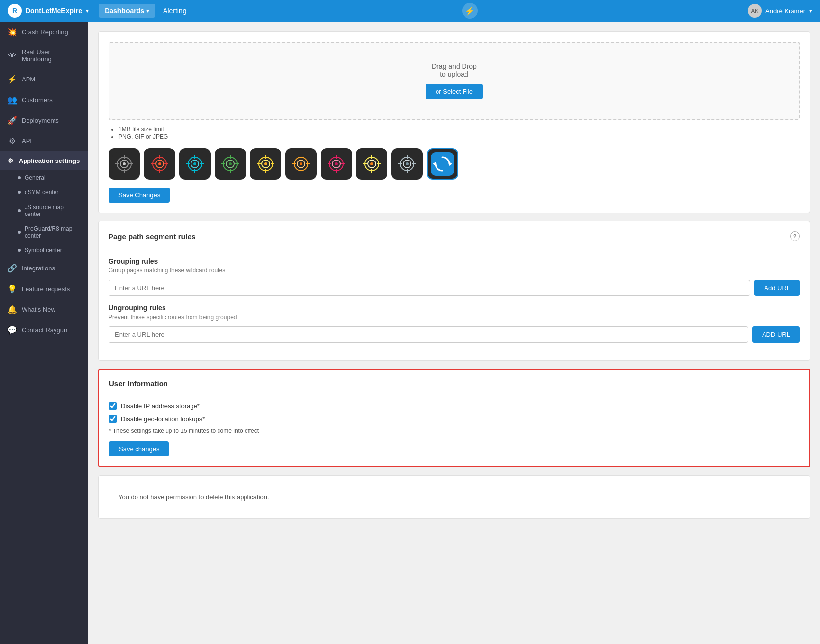  I want to click on permission-message: You do not have permission to delete thi…, so click(454, 497).